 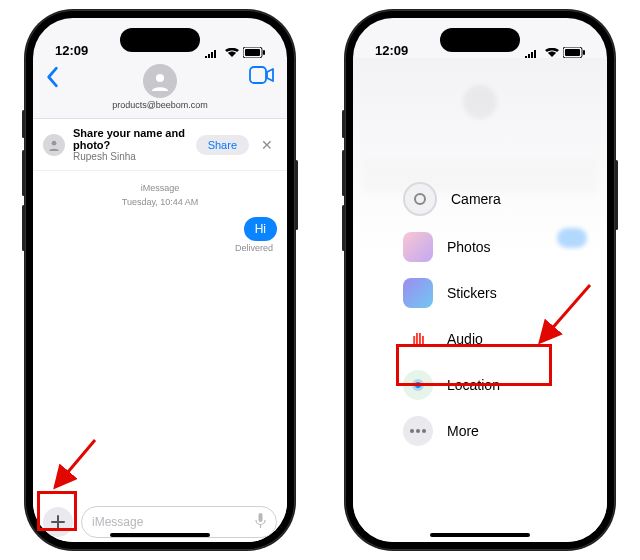 I want to click on sent-message-bubble: Hi, so click(x=260, y=229).